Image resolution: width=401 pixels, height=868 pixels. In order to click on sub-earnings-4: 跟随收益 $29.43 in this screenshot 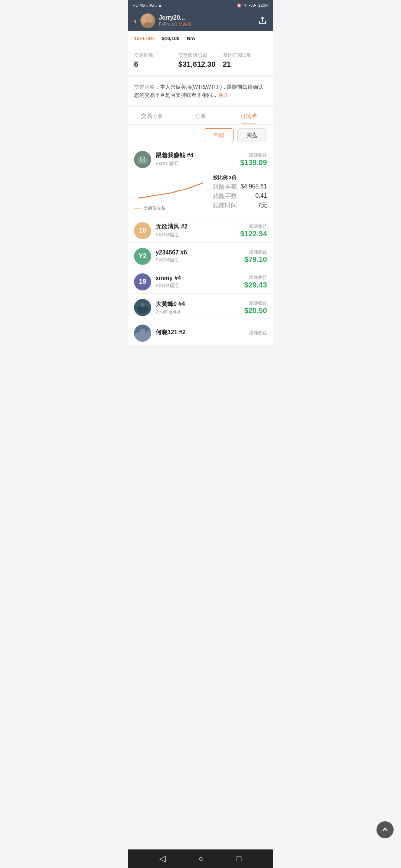, I will do `click(255, 282)`.